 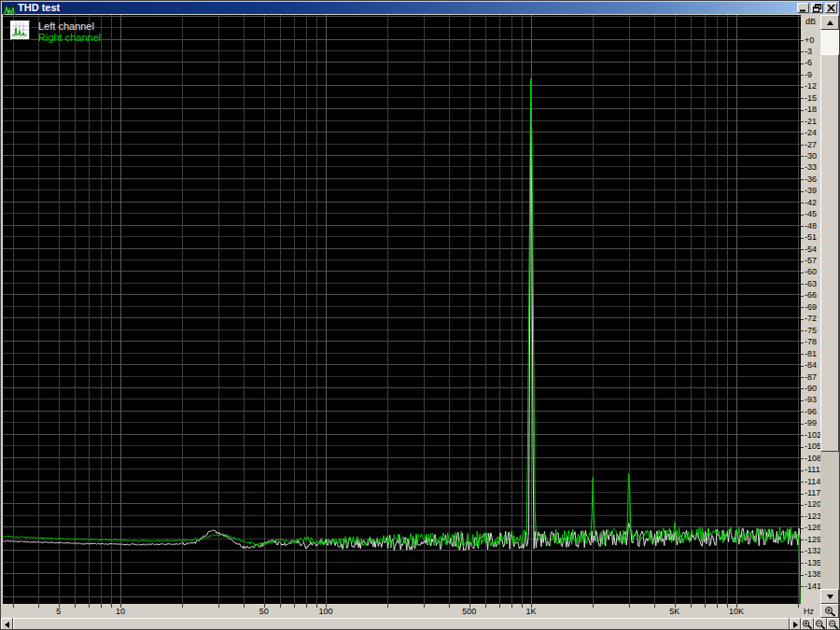 I want to click on x-axis-label: 50, so click(x=264, y=611).